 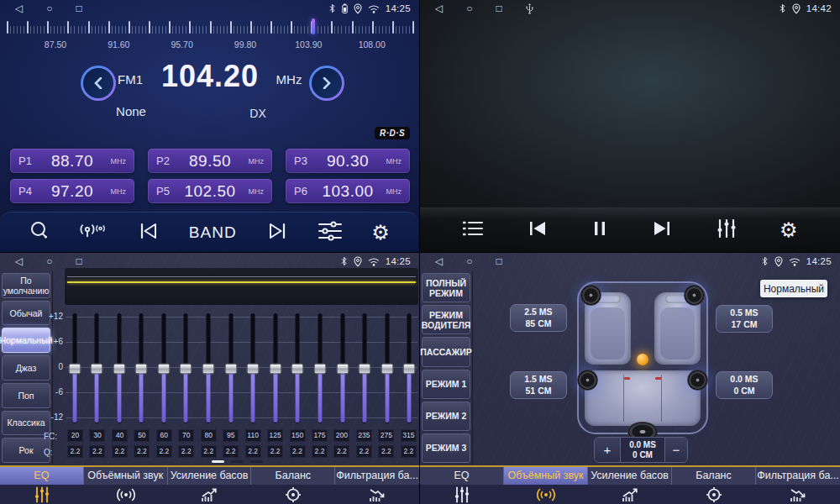 What do you see at coordinates (446, 287) in the screenshot?
I see `mode-full: ПОЛНЫЙ РЕЖИМ` at bounding box center [446, 287].